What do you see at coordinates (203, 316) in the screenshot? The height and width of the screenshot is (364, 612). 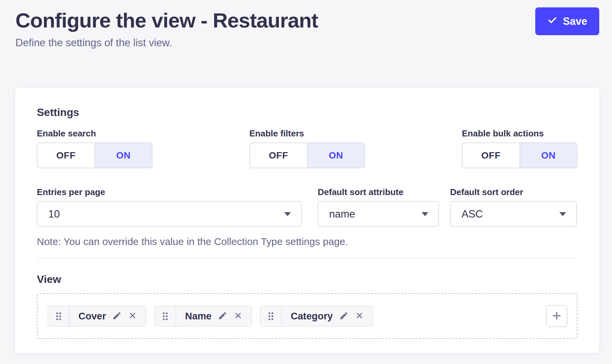 I see `field-chip-name: Name` at bounding box center [203, 316].